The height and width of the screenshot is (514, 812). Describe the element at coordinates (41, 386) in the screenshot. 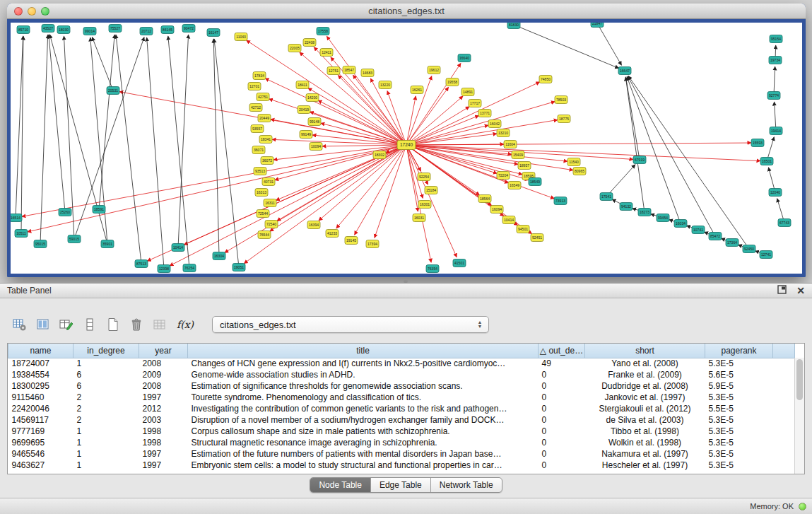

I see `cell-name: 18300295` at that location.